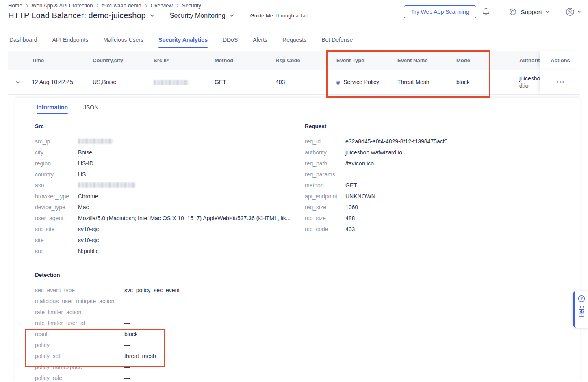 This screenshot has height=382, width=588. I want to click on field-row: rsp_size488, so click(435, 218).